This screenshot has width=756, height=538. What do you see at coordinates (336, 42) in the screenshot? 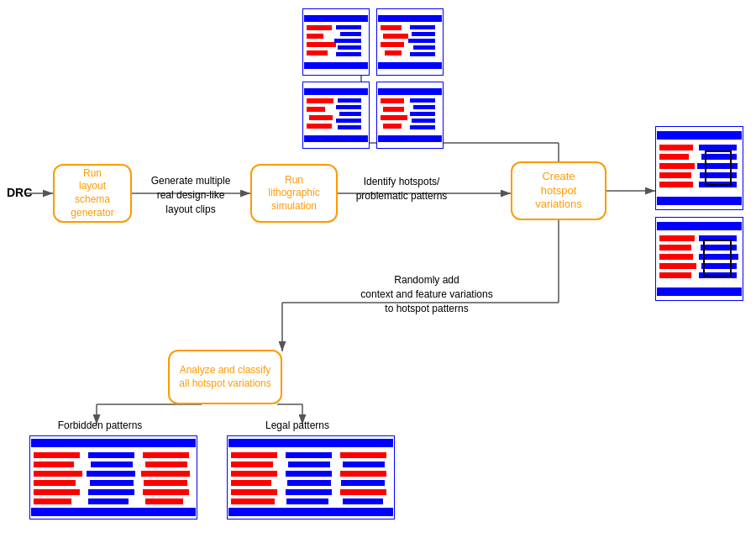
I see `chip-top-left` at bounding box center [336, 42].